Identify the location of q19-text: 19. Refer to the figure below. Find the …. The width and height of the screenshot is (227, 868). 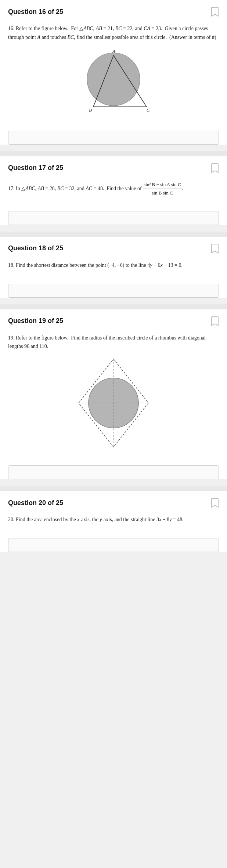
(114, 342).